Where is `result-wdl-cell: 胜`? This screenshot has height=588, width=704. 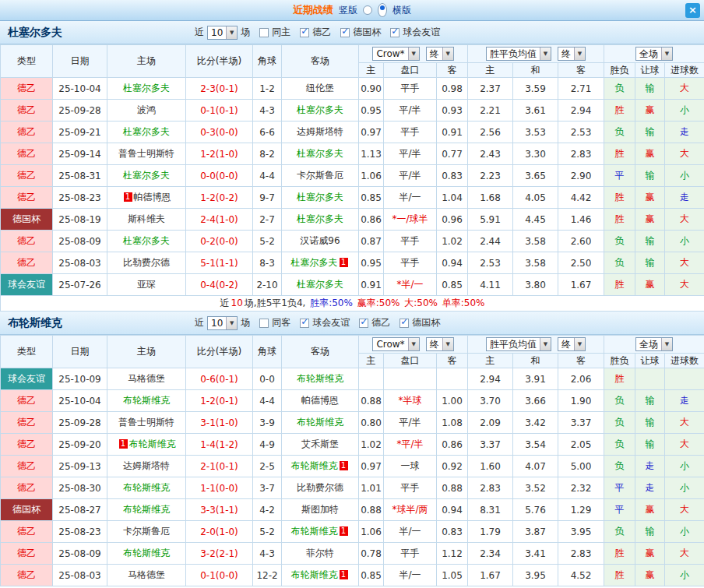 result-wdl-cell: 胜 is located at coordinates (620, 111).